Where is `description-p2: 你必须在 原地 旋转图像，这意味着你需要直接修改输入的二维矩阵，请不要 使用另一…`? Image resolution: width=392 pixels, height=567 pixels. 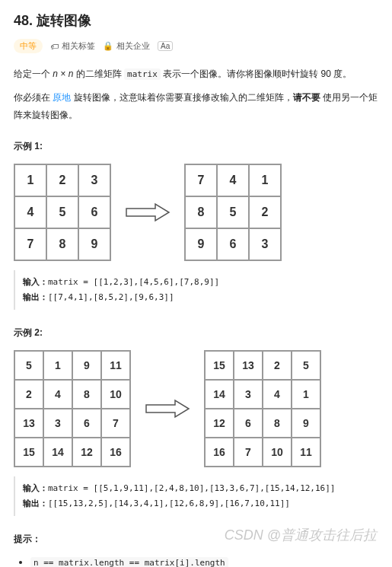
description-p2: 你必须在 原地 旋转图像，这意味着你需要直接修改输入的二维矩阵，请不要 使用另一… is located at coordinates (196, 107).